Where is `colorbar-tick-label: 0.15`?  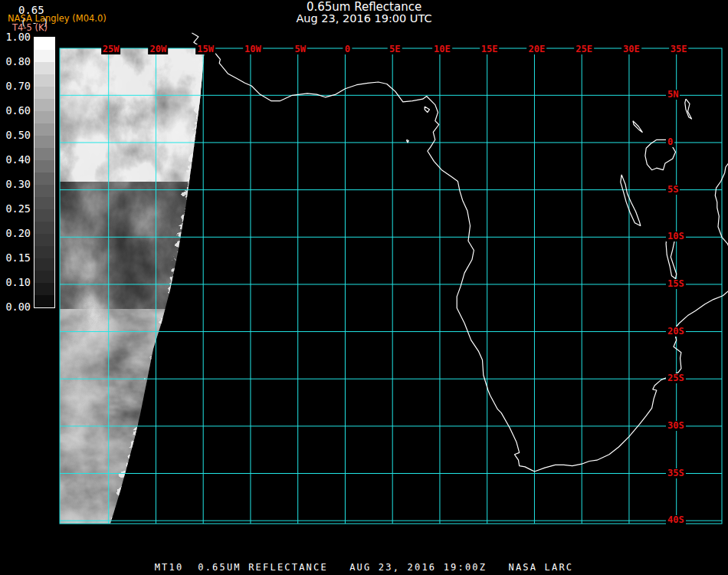 colorbar-tick-label: 0.15 is located at coordinates (15, 258).